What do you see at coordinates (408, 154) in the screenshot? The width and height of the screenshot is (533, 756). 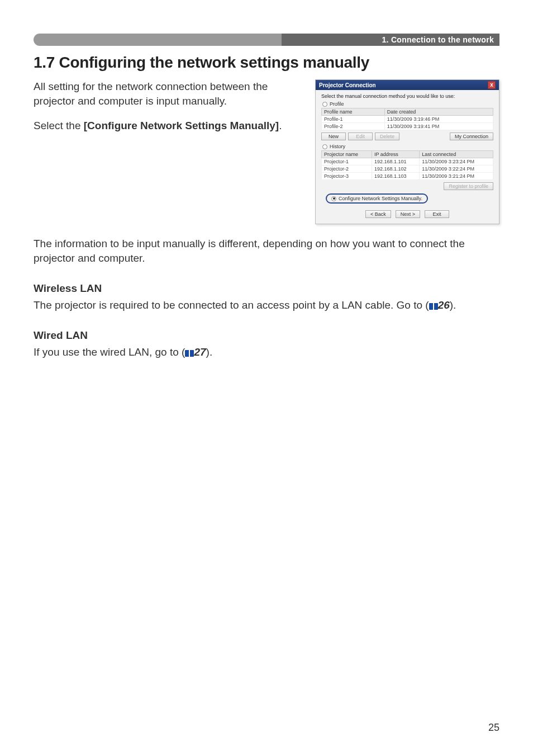 I see `table-header-row: Projector name IP address Last connected` at bounding box center [408, 154].